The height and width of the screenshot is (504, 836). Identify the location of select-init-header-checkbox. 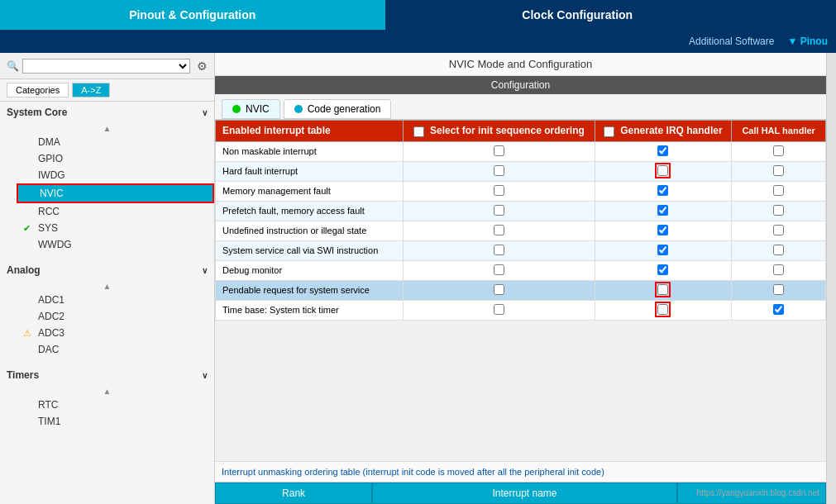
(418, 132).